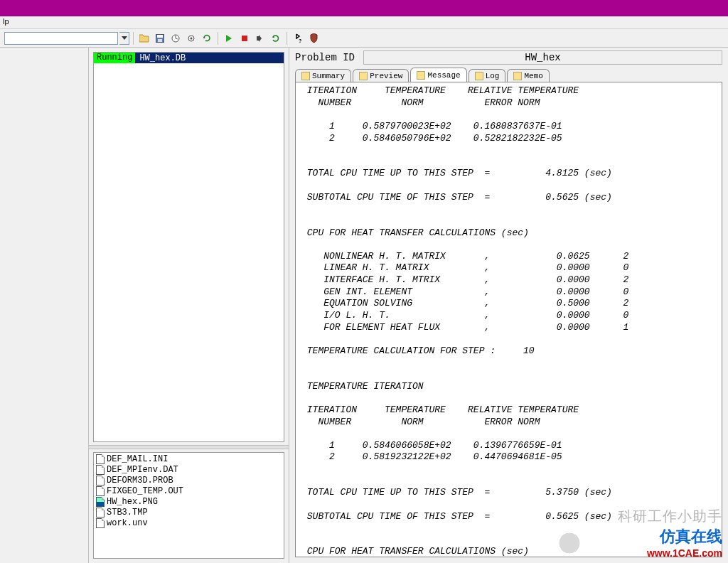 The width and height of the screenshot is (728, 563). Describe the element at coordinates (488, 75) in the screenshot. I see `tab-log: Log` at that location.